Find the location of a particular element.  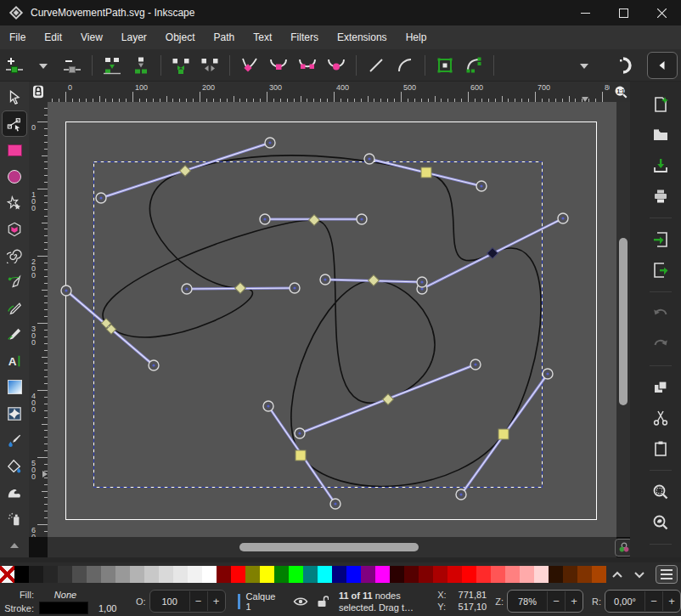

rotation-spinbox: 0,00° − + is located at coordinates (643, 602).